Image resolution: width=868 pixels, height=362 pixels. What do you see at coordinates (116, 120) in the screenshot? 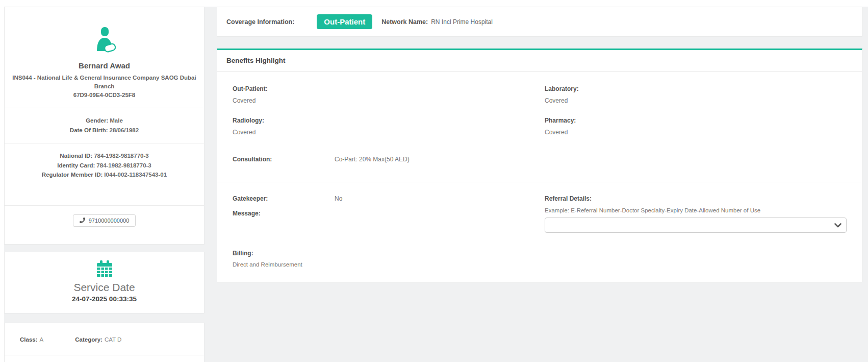
I see `gender-value: Male` at bounding box center [116, 120].